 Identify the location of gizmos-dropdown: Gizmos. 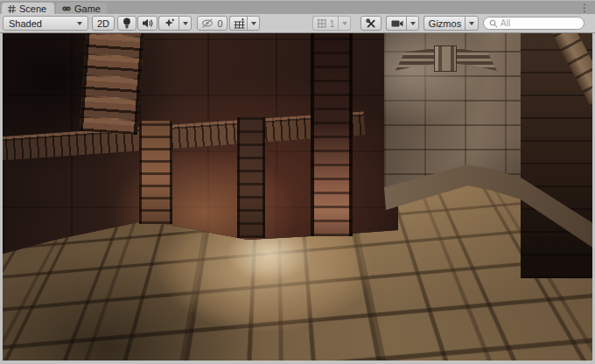
(444, 23).